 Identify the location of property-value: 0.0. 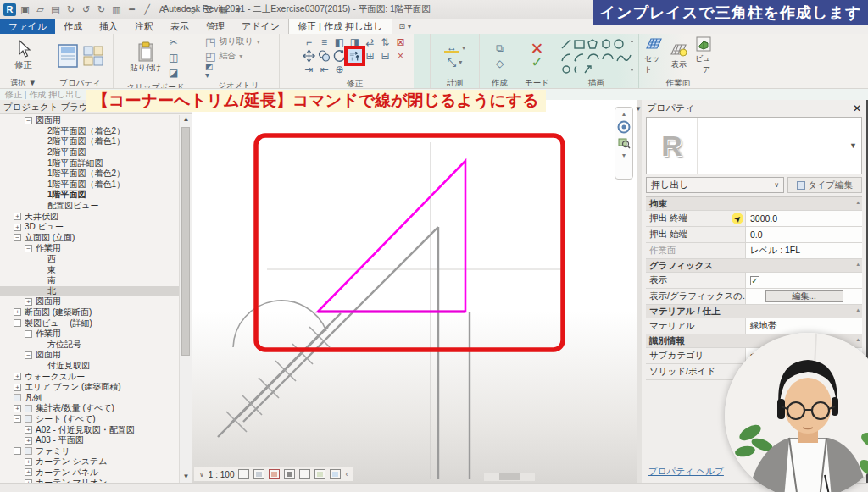
(804, 235).